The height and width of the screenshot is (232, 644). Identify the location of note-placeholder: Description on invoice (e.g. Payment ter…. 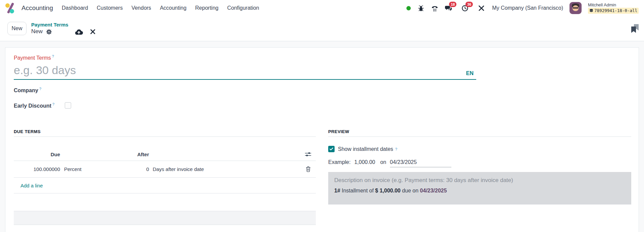
(480, 180).